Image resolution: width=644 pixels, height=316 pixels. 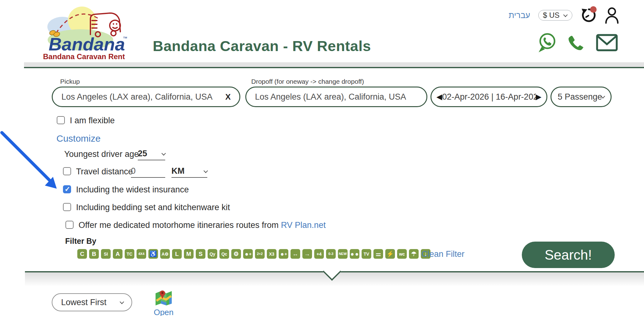 I want to click on passengers-value: 5 Passengers, so click(x=580, y=97).